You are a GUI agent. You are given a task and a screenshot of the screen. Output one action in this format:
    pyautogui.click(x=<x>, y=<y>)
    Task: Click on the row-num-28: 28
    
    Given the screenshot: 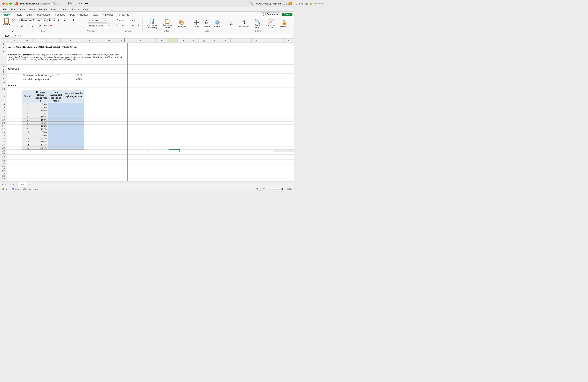 What is the action you would take?
    pyautogui.click(x=3, y=148)
    